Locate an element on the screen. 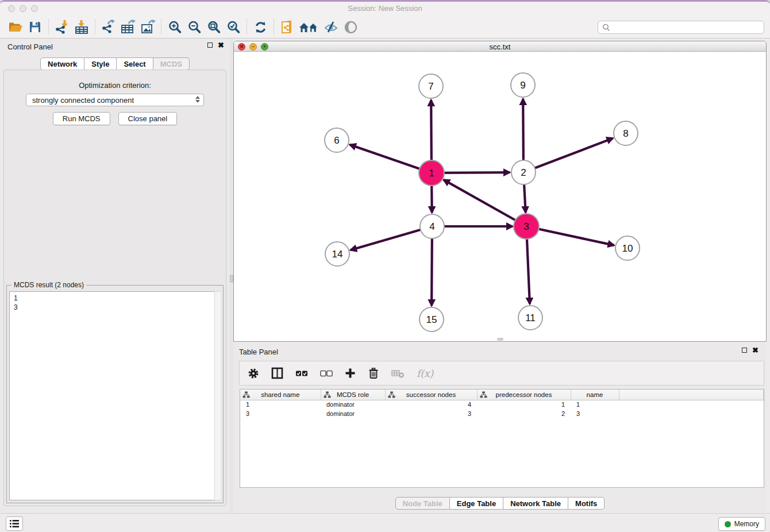  graph-node-9: 9 is located at coordinates (523, 85).